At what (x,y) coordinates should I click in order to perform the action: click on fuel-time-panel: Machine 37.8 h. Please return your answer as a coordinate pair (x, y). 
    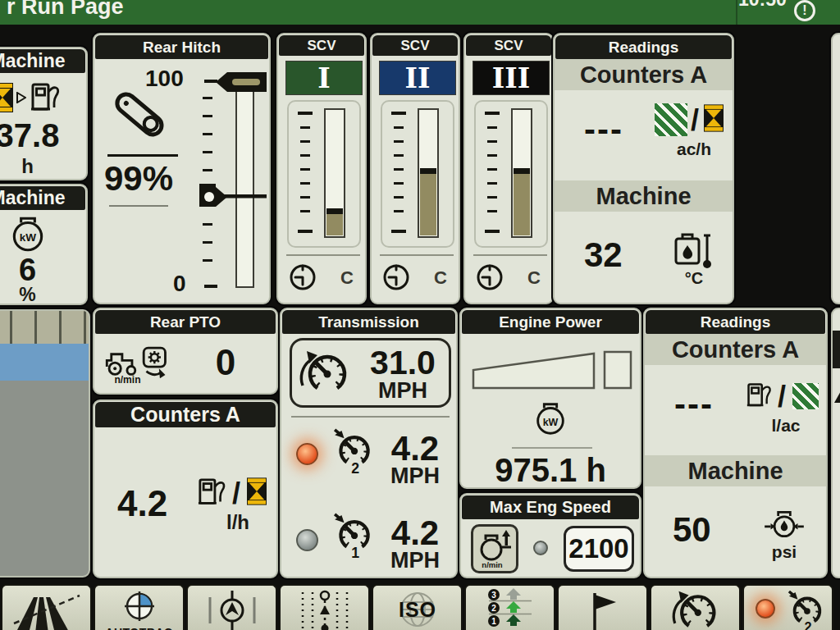
    Looking at the image, I should click on (44, 113).